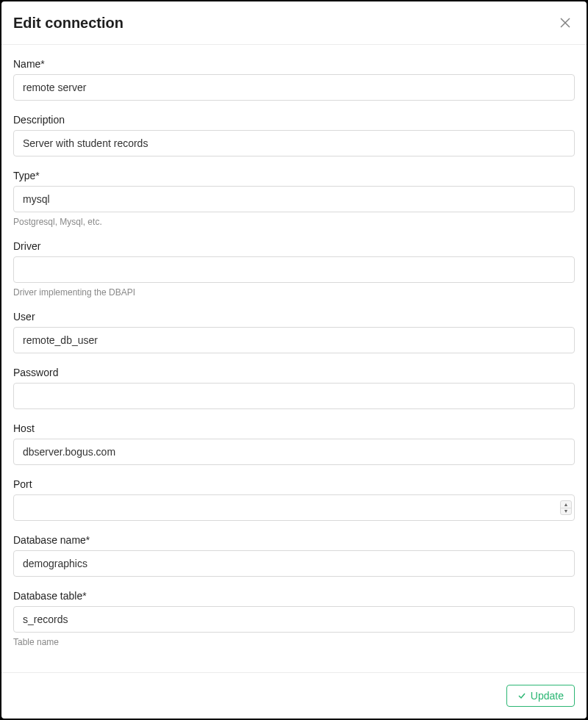 This screenshot has height=720, width=588. What do you see at coordinates (294, 270) in the screenshot?
I see `driver-input` at bounding box center [294, 270].